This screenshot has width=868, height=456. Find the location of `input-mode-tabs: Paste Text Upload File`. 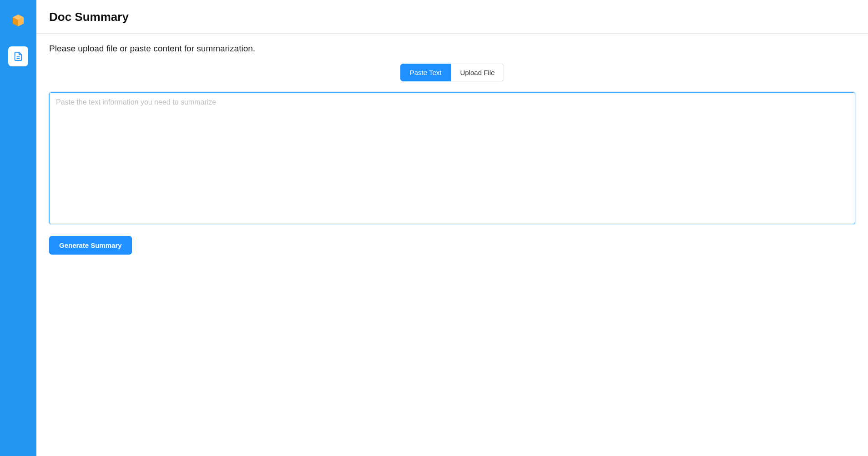

input-mode-tabs: Paste Text Upload File is located at coordinates (452, 73).